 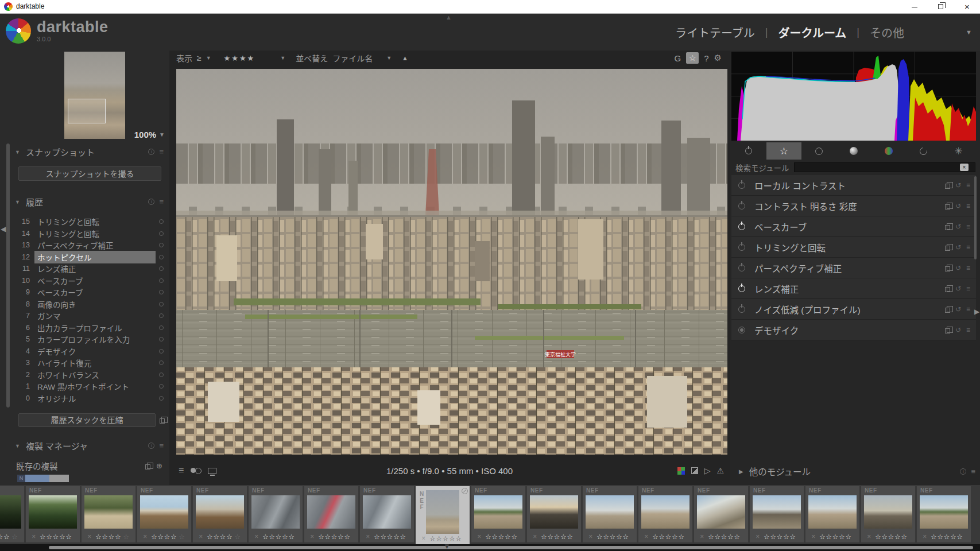 I want to click on history-item: 0オリジナル, so click(x=82, y=398).